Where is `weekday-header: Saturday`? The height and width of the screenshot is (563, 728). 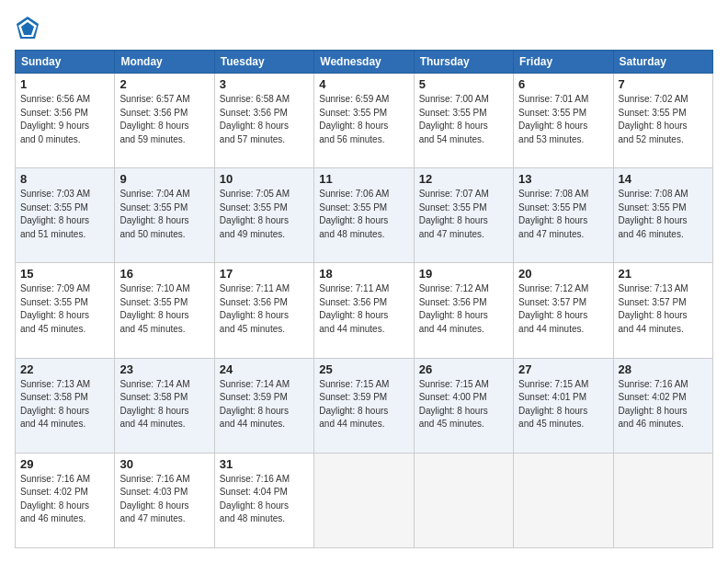 weekday-header: Saturday is located at coordinates (663, 63).